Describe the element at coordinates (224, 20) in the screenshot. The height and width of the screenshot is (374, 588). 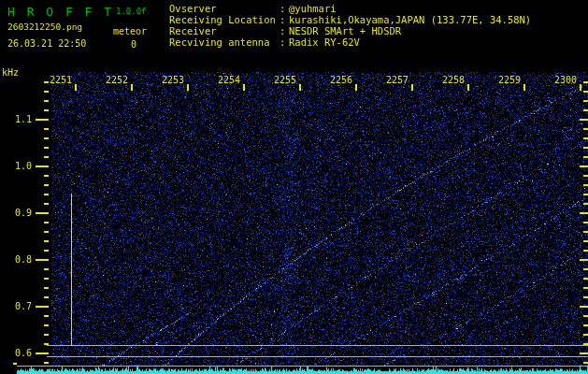
I see `info-label: Receiving Location` at that location.